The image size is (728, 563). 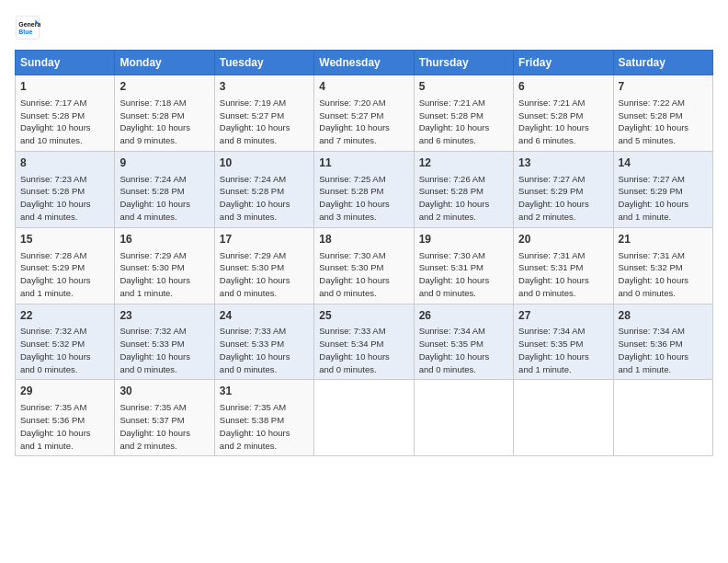 I want to click on col-wednesday: Wednesday, so click(x=364, y=63).